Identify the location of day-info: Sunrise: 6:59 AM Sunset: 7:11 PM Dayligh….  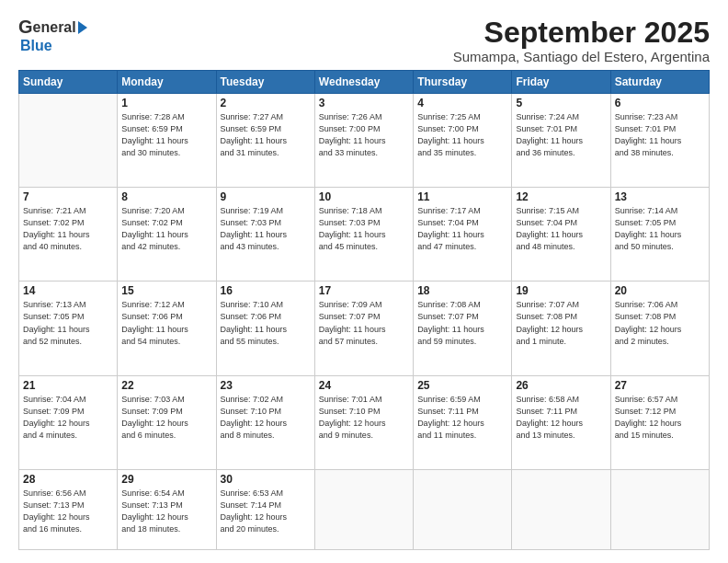
(462, 418).